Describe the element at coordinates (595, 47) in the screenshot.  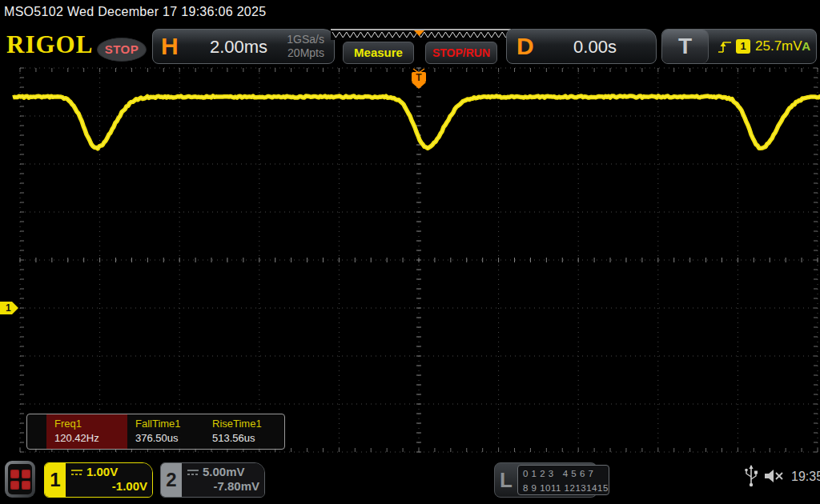
I see `delay-value: 0.00s` at that location.